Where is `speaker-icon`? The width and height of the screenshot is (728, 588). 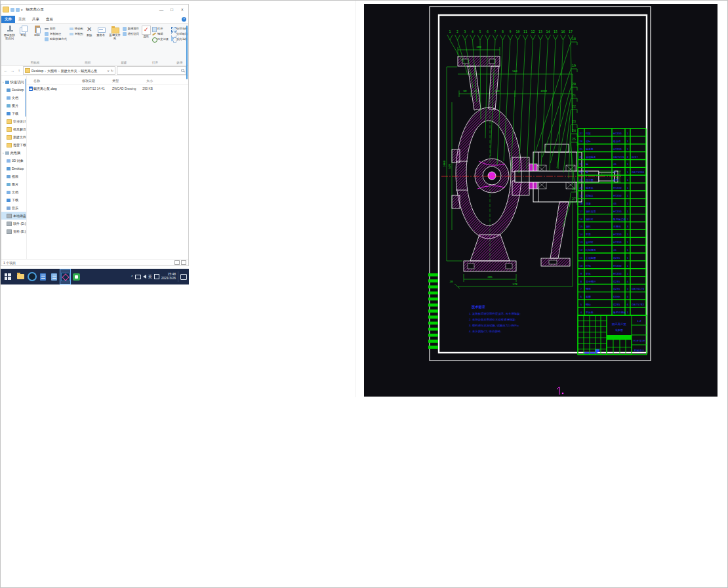
speaker-icon is located at coordinates (144, 277).